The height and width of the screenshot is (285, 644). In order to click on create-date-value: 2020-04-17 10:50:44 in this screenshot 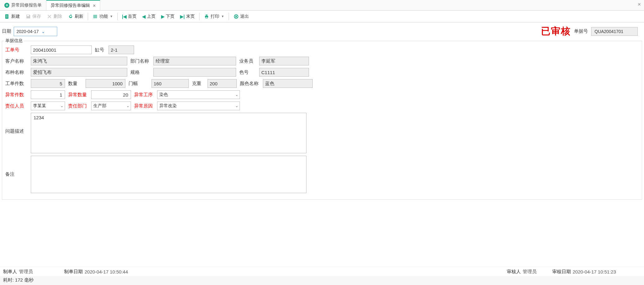, I will do `click(106, 272)`.